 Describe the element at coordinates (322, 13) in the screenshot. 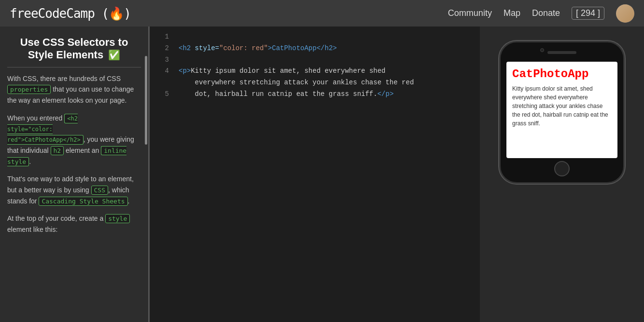

I see `header: freeCodeCamp (🔥) Community Map Donate [ …` at that location.